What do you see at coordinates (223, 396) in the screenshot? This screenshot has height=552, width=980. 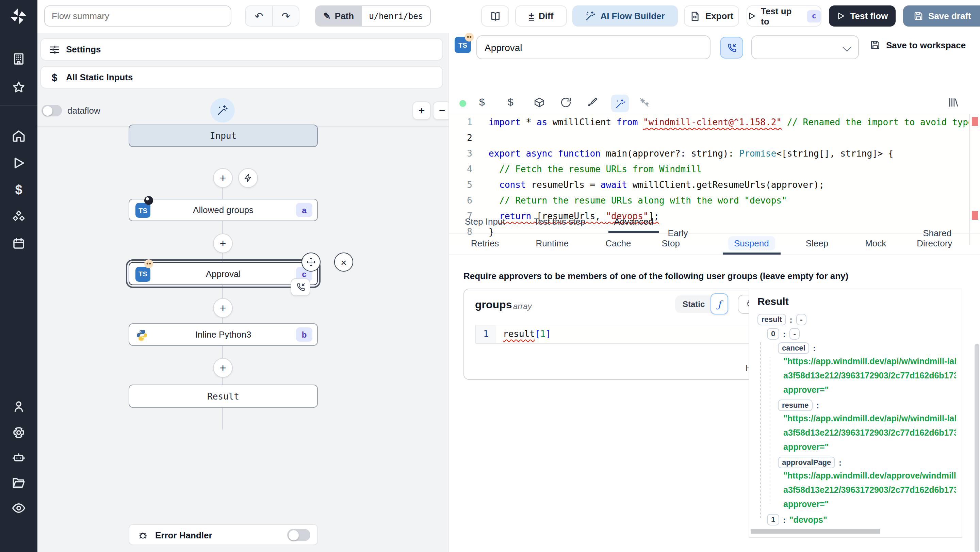 I see `node-result: Result` at bounding box center [223, 396].